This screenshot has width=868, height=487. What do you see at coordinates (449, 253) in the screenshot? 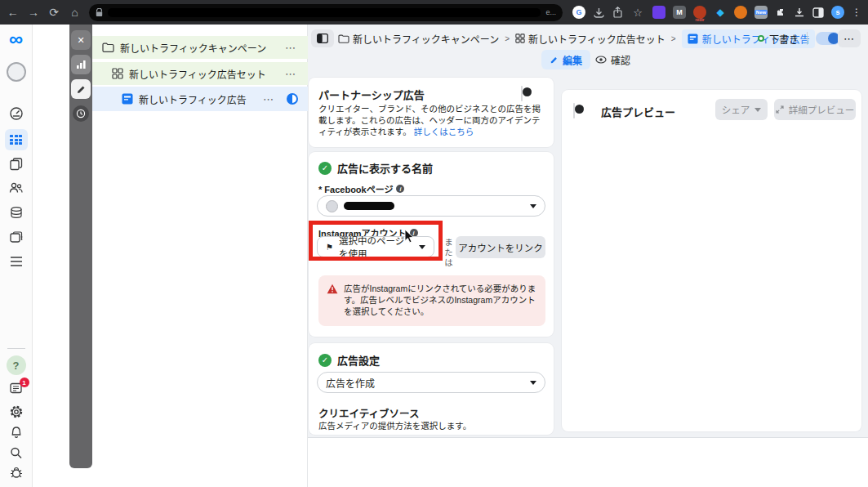
I see `or-separator: または` at bounding box center [449, 253].